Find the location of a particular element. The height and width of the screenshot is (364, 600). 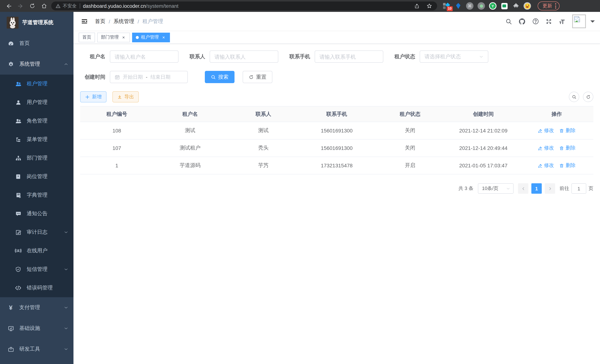

sidebar-item-label: 租户管理 is located at coordinates (47, 84).